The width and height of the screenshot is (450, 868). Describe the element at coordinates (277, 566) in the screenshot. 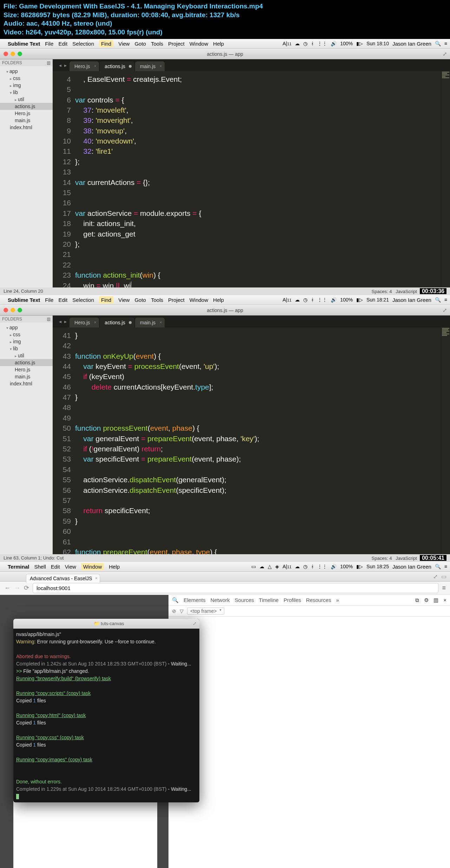

I see `dropbox-icon: ◈` at that location.